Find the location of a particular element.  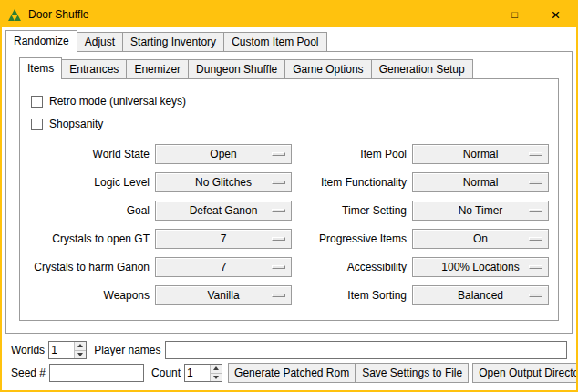

save-settings-button: Save Settings to File is located at coordinates (412, 373).